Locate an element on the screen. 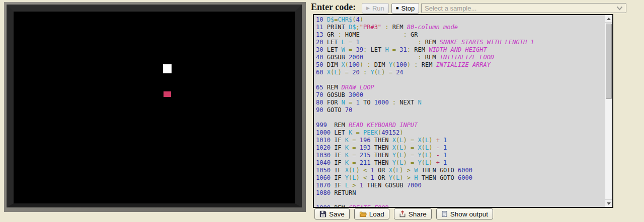  share-button-label: Share is located at coordinates (418, 214).